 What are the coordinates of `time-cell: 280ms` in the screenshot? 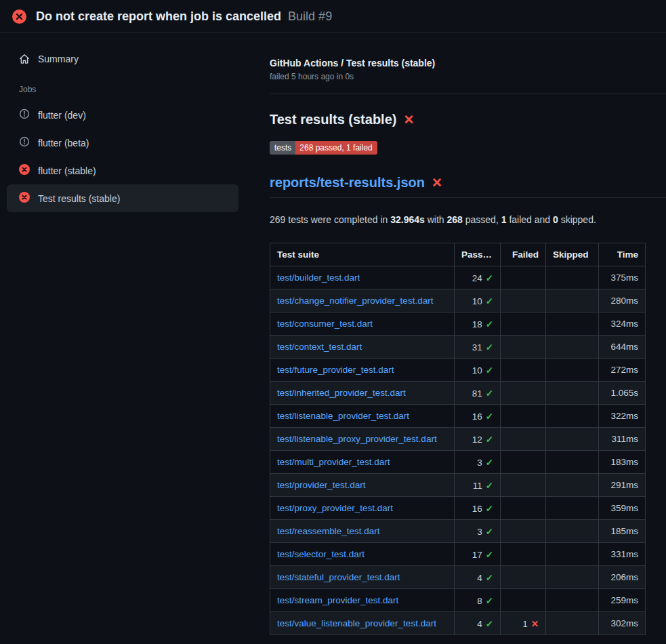 It's located at (622, 301).